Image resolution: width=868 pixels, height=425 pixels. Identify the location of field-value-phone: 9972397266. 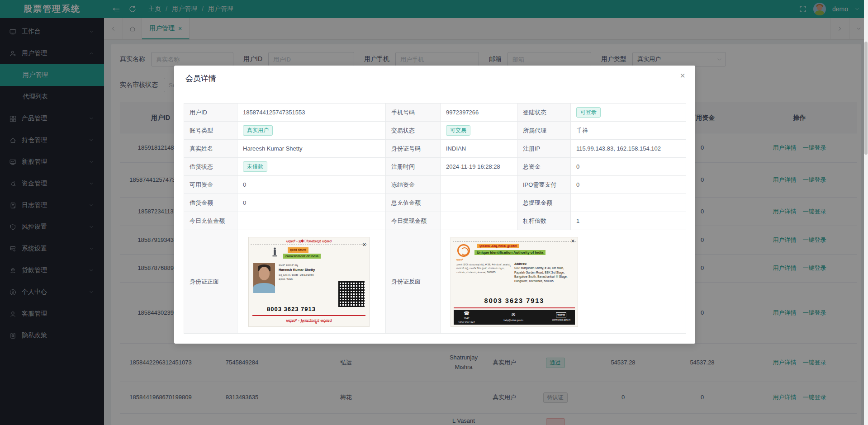
(479, 113).